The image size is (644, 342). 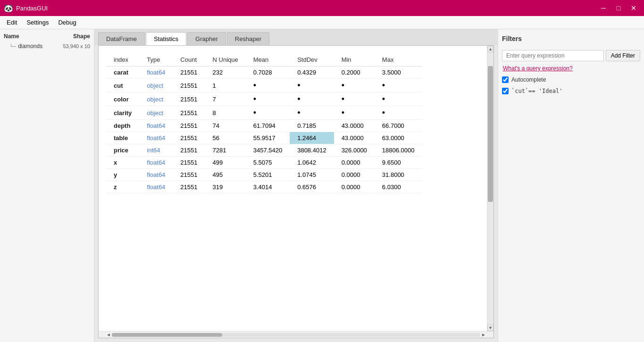 What do you see at coordinates (398, 150) in the screenshot?
I see `cell-max: 18806.0000` at bounding box center [398, 150].